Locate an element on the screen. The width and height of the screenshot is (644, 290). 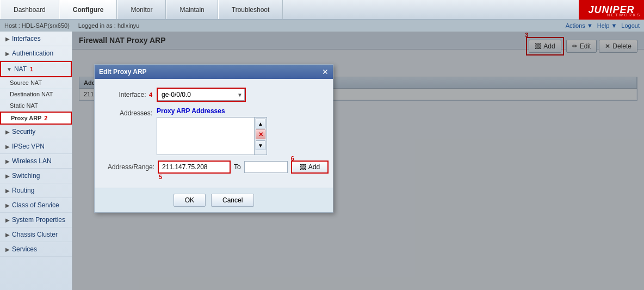
annotation-6: 6 is located at coordinates (293, 158).